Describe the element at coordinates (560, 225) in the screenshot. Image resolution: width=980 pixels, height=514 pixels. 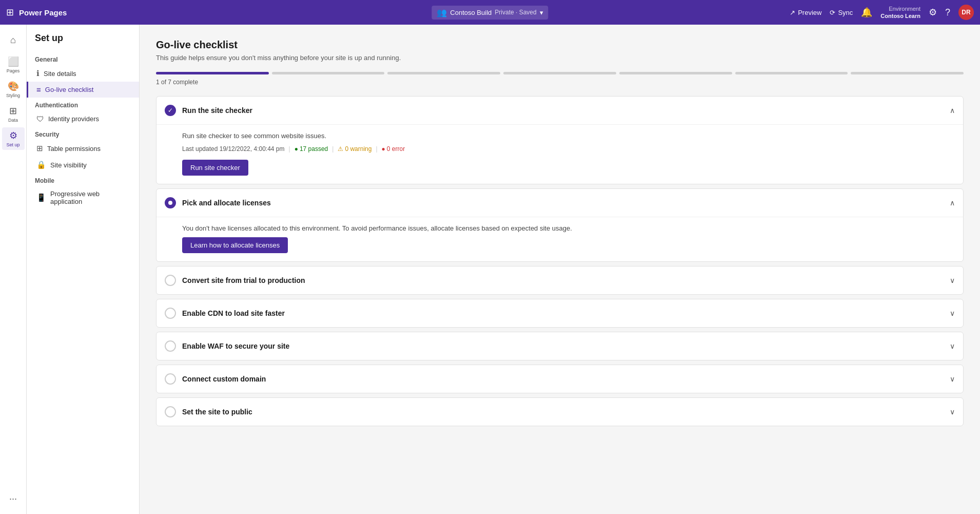
I see `checklist-item-licenses: Pick and allocate licenses ∧ You don't h…` at that location.